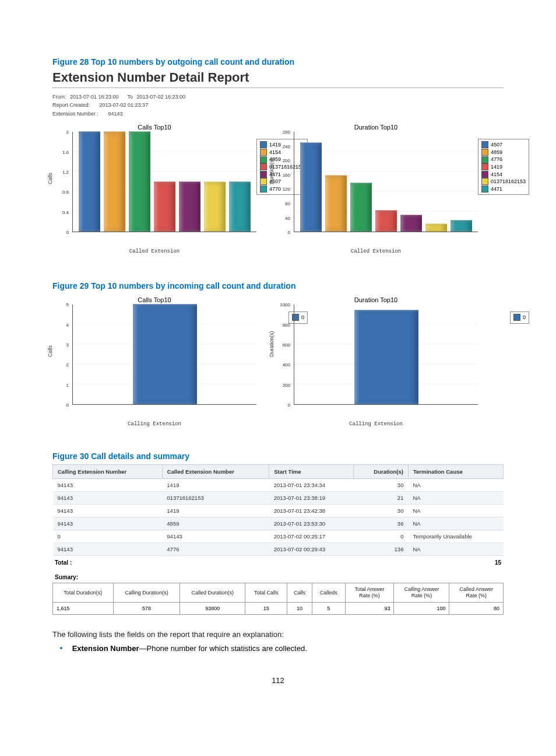 The height and width of the screenshot is (756, 556). I want to click on divider, so click(278, 88).